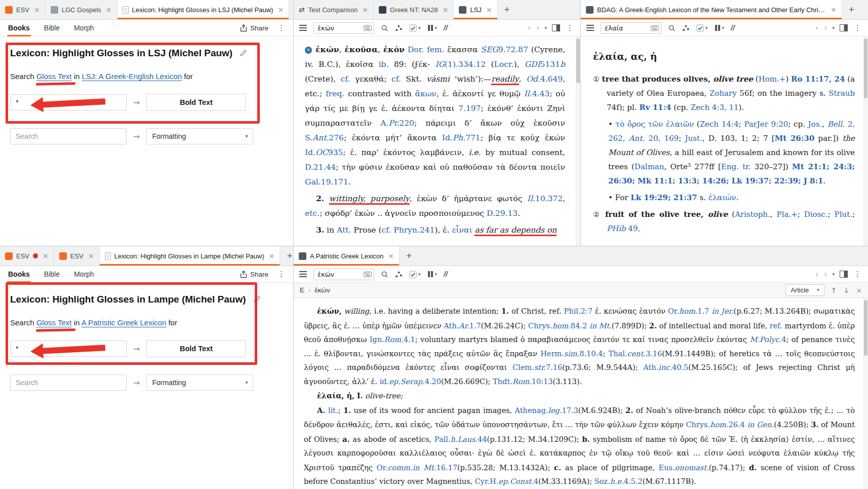 Image resolution: width=868 pixels, height=489 pixels. Describe the element at coordinates (859, 290) in the screenshot. I see `close-locator-icon: ×` at that location.